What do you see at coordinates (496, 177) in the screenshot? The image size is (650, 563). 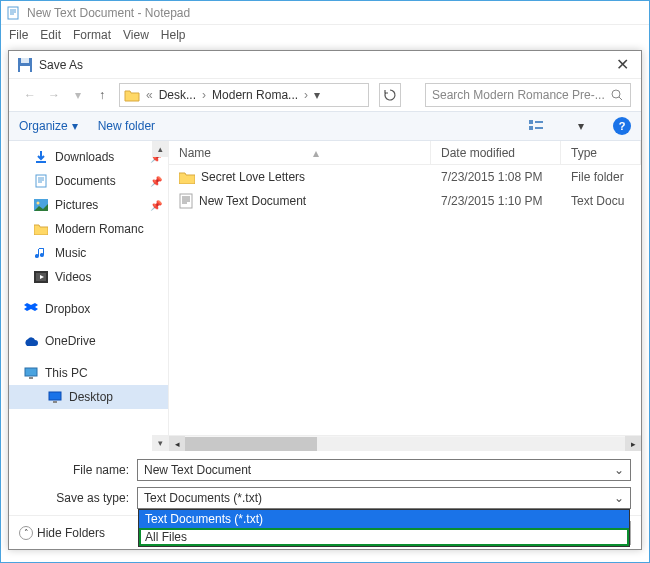 I see `file-date: 7/23/2015 1:08 PM` at bounding box center [496, 177].